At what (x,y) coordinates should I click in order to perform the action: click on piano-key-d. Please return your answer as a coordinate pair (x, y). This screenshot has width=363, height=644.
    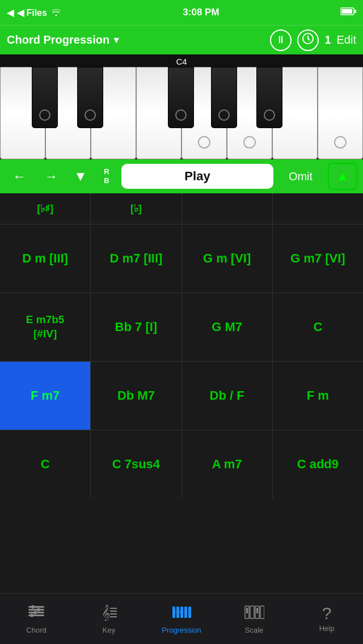
    Looking at the image, I should click on (68, 113).